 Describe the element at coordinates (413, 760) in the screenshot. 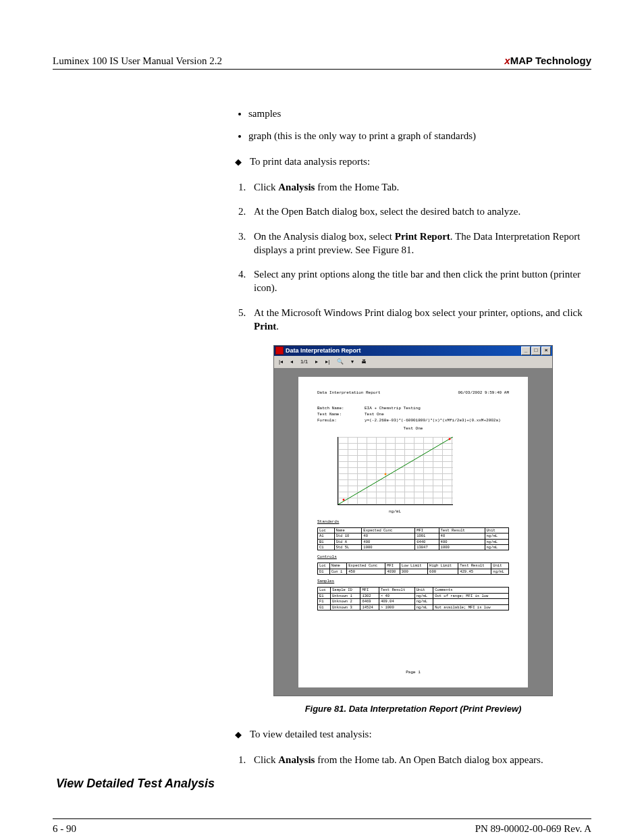

I see `view-steps-list: Click Analysis from the Home tab. An Ope…` at that location.